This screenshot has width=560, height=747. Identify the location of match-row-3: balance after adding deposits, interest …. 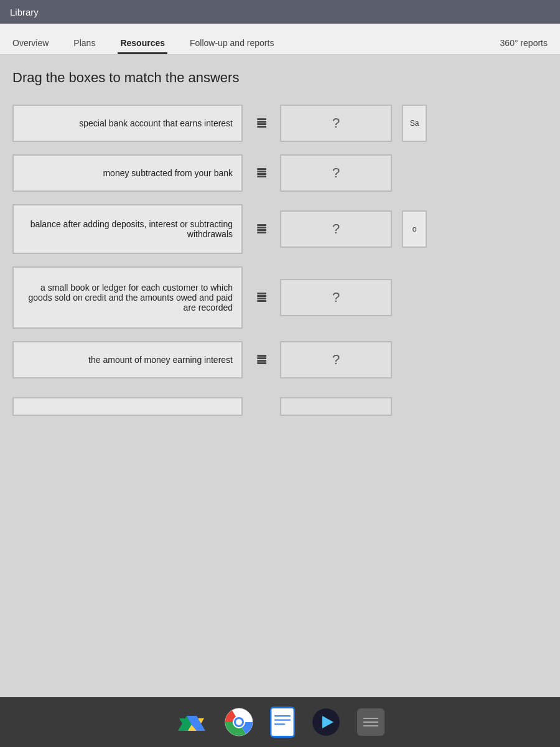
(280, 229).